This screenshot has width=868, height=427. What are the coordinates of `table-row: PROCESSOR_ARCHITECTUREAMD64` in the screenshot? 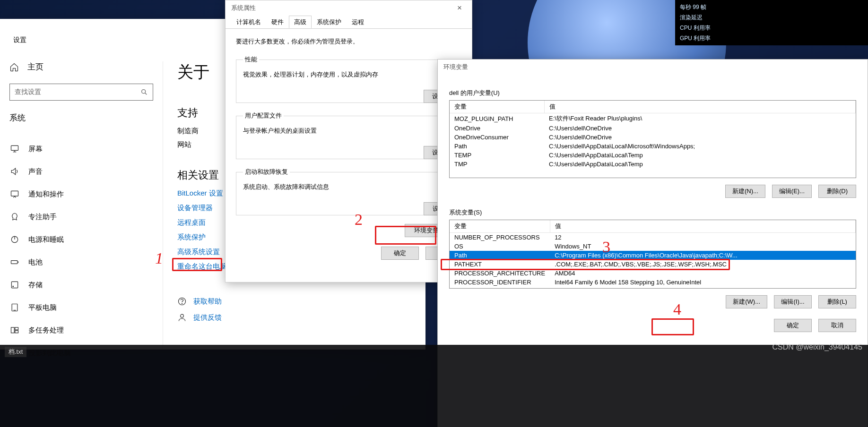 It's located at (652, 273).